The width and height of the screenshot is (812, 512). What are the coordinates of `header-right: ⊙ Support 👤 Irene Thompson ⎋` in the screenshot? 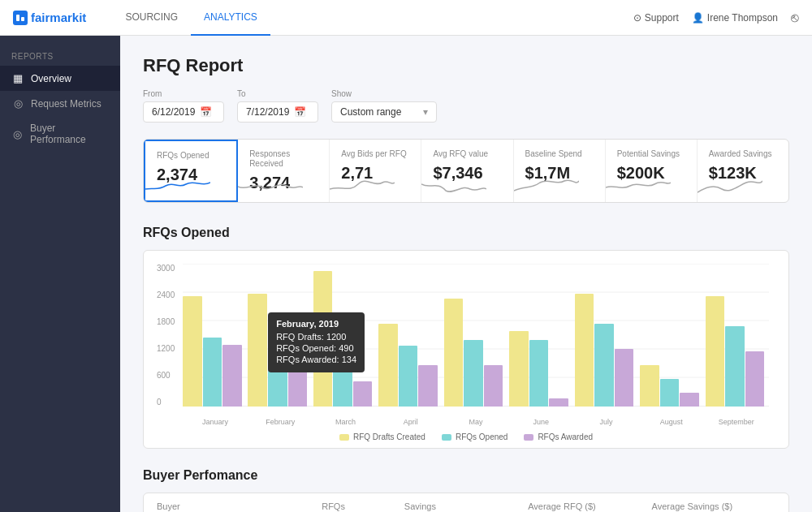 It's located at (716, 18).